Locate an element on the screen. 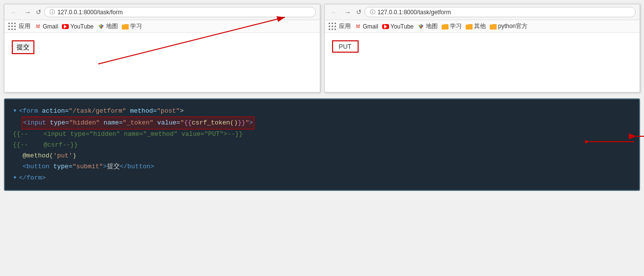  code-method-close: ) is located at coordinates (74, 156).